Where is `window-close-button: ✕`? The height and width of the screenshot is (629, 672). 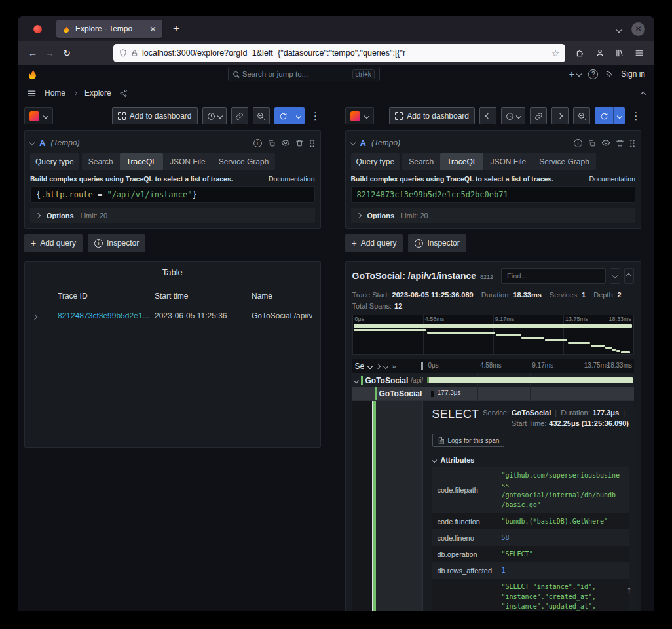
window-close-button: ✕ is located at coordinates (638, 29).